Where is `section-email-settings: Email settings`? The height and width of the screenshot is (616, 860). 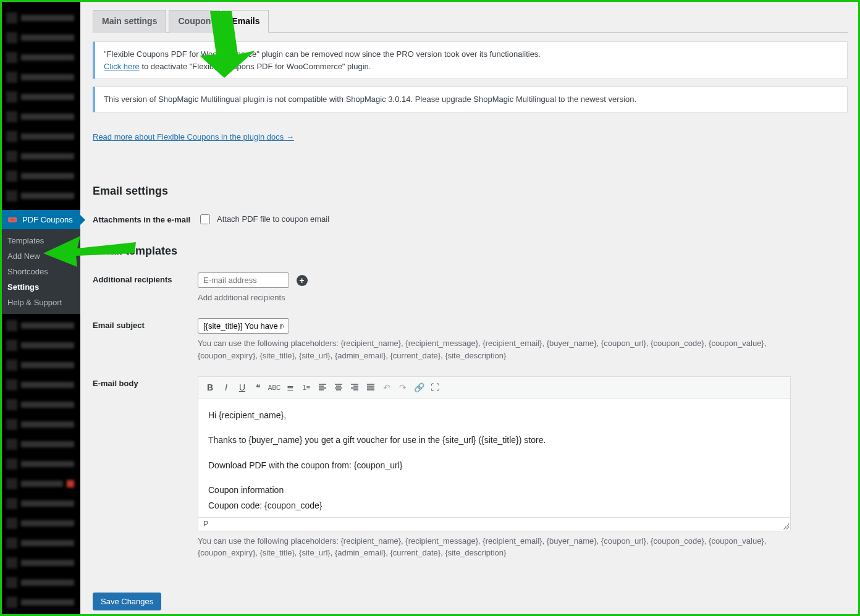
section-email-settings: Email settings is located at coordinates (470, 192).